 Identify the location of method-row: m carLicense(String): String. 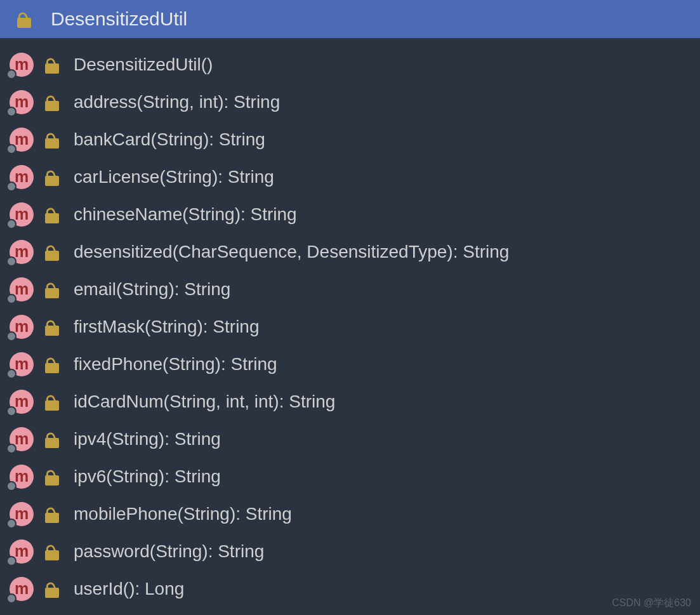
(350, 176).